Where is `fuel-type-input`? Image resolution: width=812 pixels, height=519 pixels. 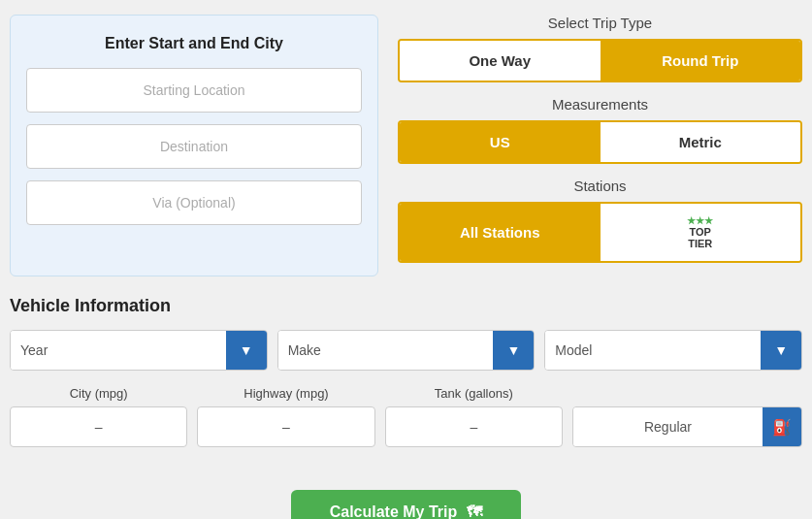 fuel-type-input is located at coordinates (667, 427).